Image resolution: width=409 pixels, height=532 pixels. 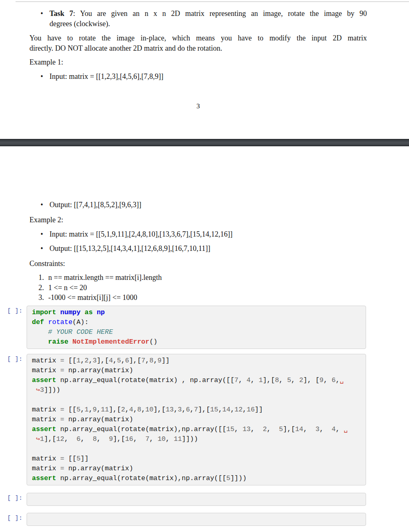 What do you see at coordinates (208, 24) in the screenshot?
I see `task-line2: degrees (clockwise).` at bounding box center [208, 24].